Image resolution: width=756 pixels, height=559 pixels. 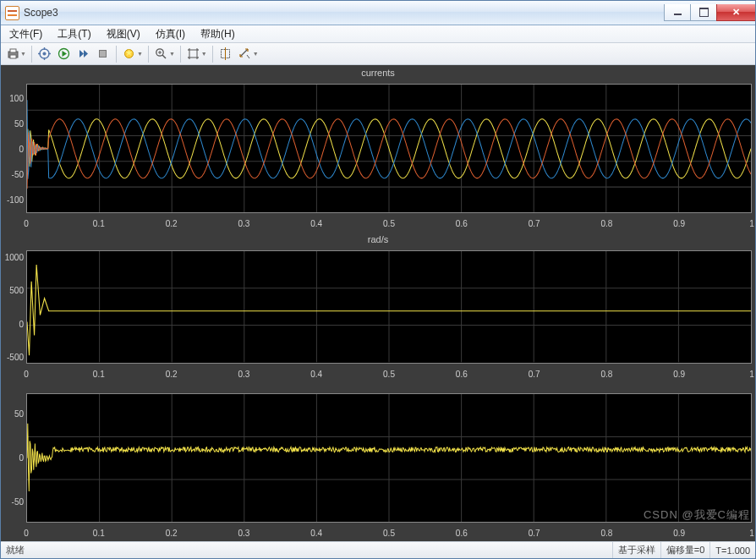 What do you see at coordinates (19, 414) in the screenshot?
I see `ytick: 50` at bounding box center [19, 414].